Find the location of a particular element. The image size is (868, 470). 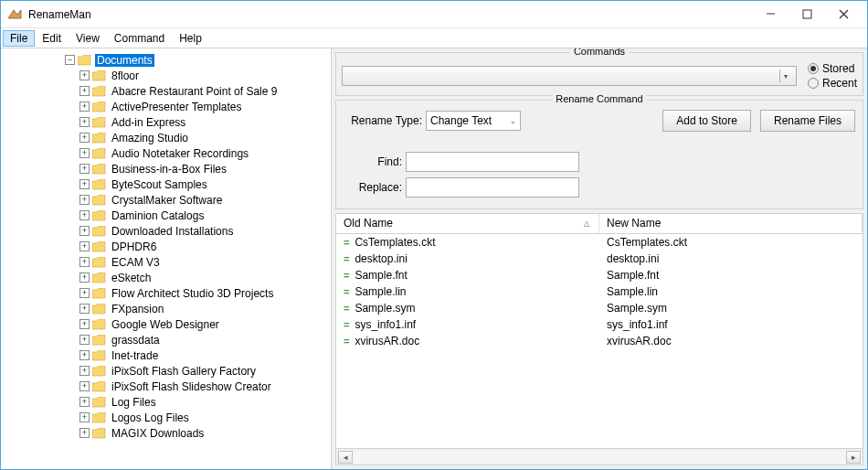

menu-edit: Edit is located at coordinates (51, 38).